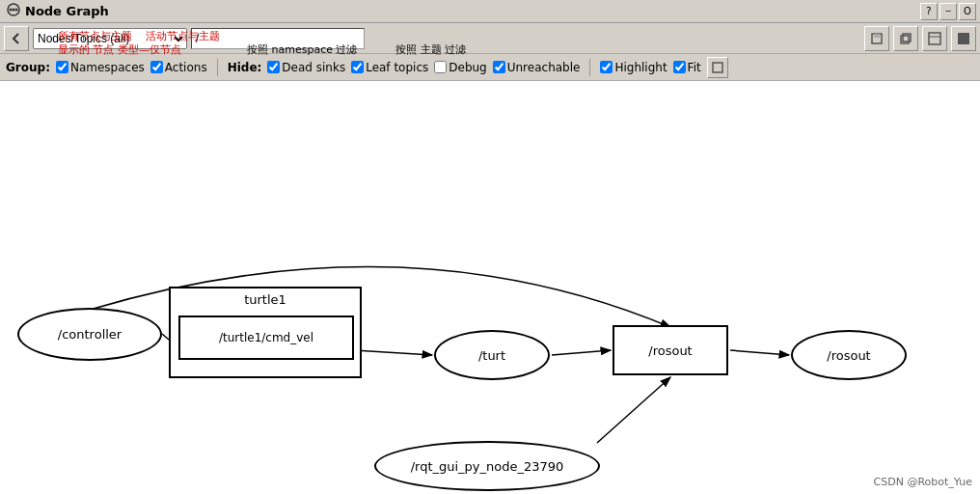 The width and height of the screenshot is (980, 494). Describe the element at coordinates (90, 334) in the screenshot. I see `node-controller: /controller` at that location.